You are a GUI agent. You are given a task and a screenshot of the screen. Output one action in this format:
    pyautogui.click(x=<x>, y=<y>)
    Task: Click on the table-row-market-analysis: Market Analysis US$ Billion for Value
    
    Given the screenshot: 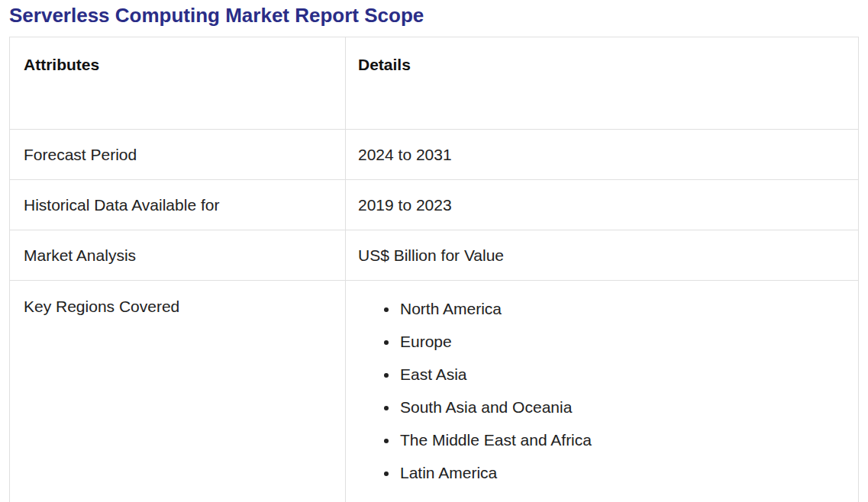 What is the action you would take?
    pyautogui.click(x=434, y=256)
    